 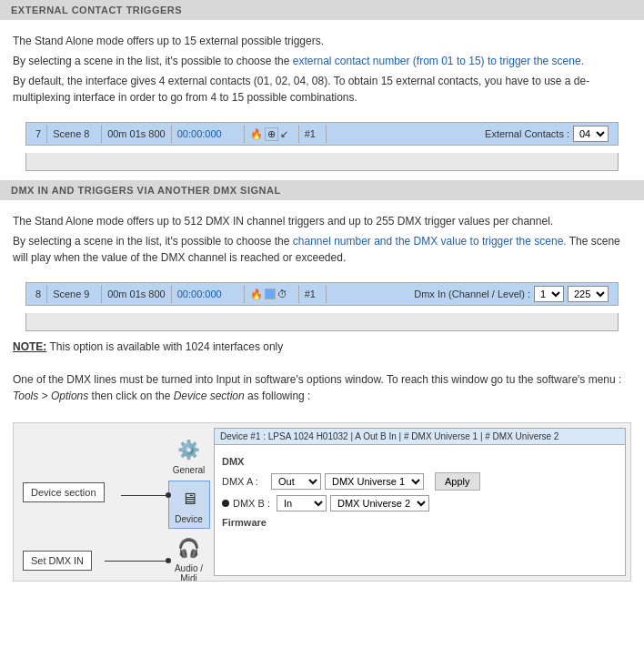 I want to click on left-icons-column: ⚙️ General 🖥 Device 🎧 Audio / Midi A Art…, so click(x=189, y=507).